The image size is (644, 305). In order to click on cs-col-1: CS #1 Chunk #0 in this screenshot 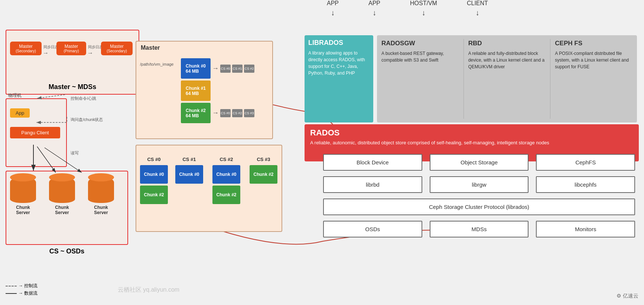, I will do `click(189, 171)`.